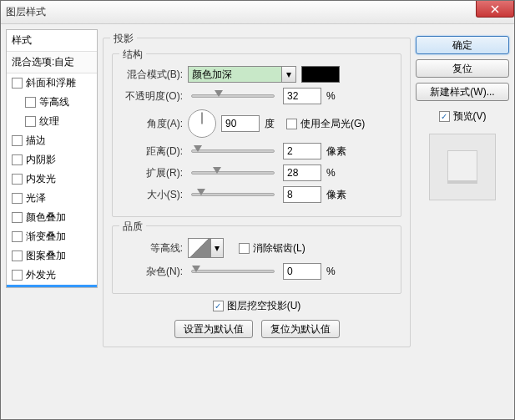  What do you see at coordinates (462, 92) in the screenshot?
I see `new-style-button: 新建样式(W)...` at bounding box center [462, 92].